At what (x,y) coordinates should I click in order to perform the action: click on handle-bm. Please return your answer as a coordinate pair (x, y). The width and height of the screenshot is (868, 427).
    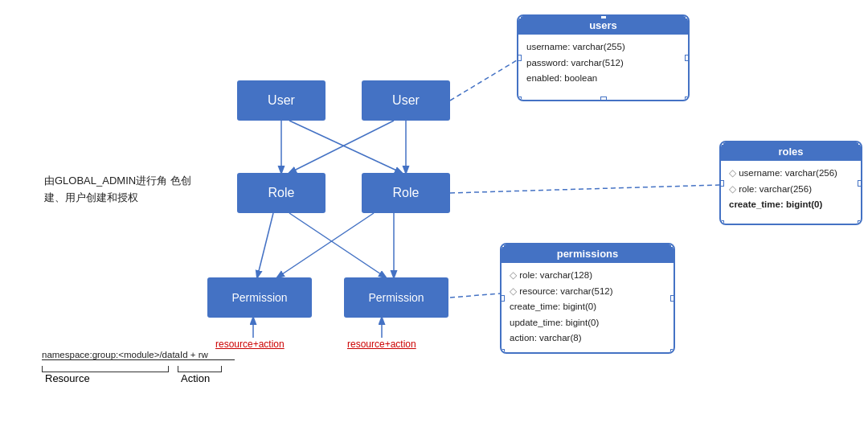
    Looking at the image, I should click on (604, 99).